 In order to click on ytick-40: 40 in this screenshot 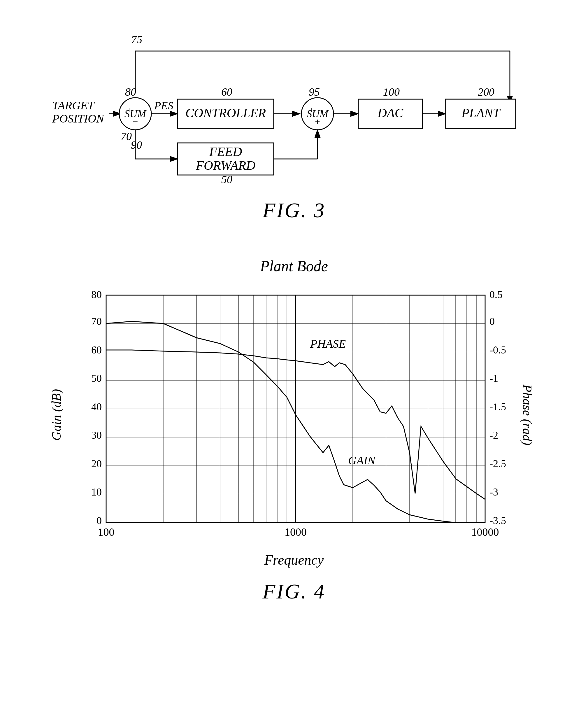, I will do `click(97, 407)`.